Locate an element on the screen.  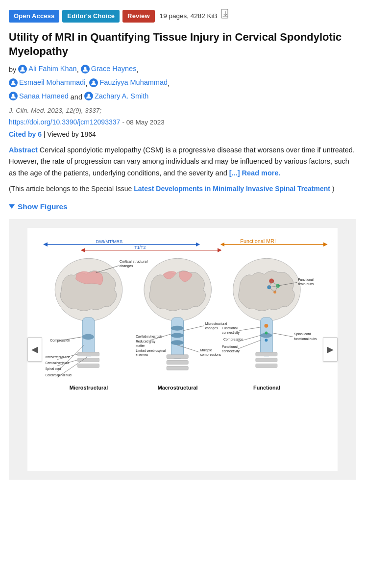
abstract-body: Cervical spondylotic myelopathy (CSM) is… is located at coordinates (182, 161).